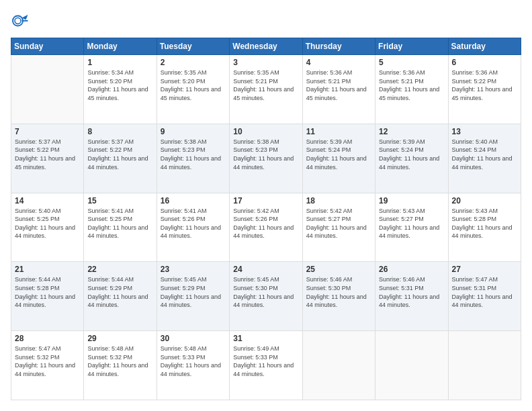 This screenshot has height=411, width=532. Describe the element at coordinates (484, 297) in the screenshot. I see `calendar-cell: 27Sunrise: 5:47 AMSunset: 5:31 PMDayligh…` at that location.